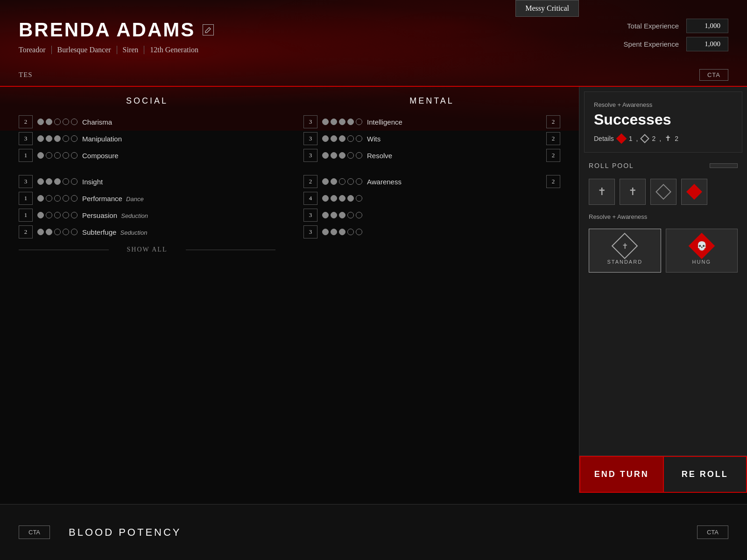  Describe the element at coordinates (147, 155) in the screenshot. I see `stat-row-composure: 1 Composure` at that location.